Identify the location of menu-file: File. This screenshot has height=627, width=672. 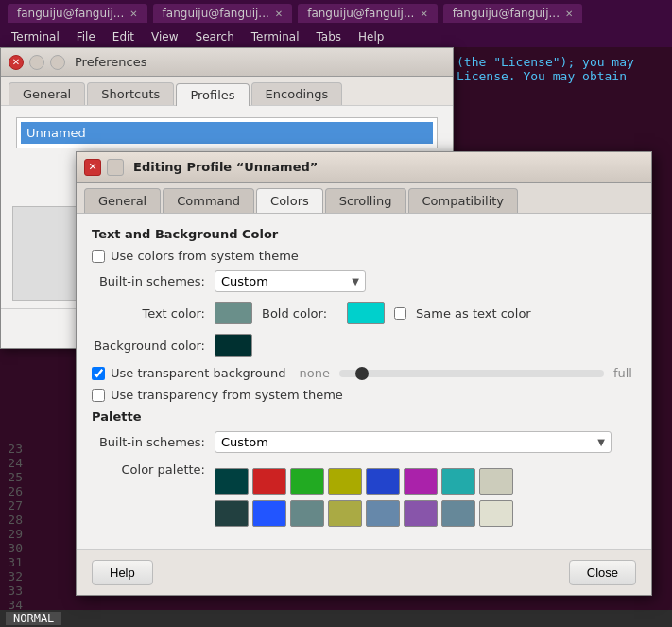
(86, 37).